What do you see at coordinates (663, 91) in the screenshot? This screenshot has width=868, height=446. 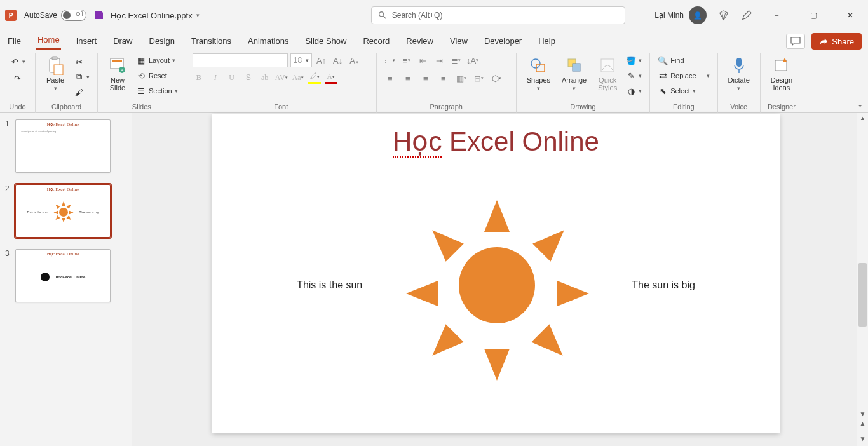 I see `select-icon: ⬉` at bounding box center [663, 91].